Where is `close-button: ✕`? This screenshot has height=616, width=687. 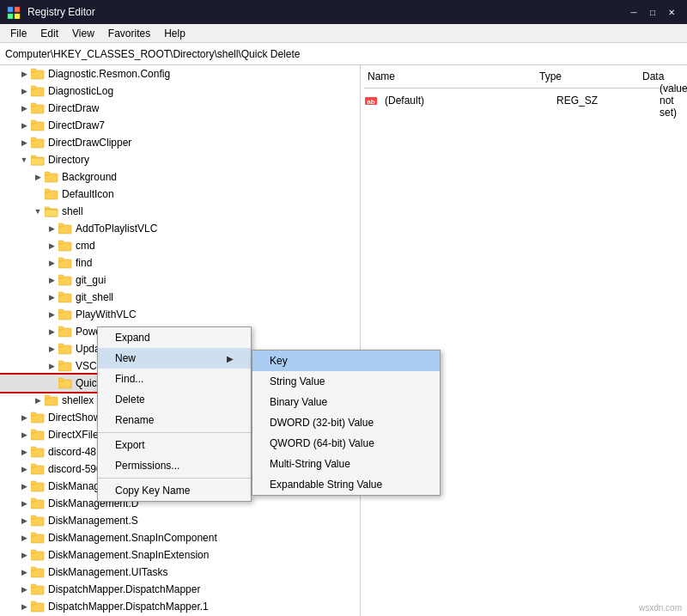 close-button: ✕ is located at coordinates (672, 12).